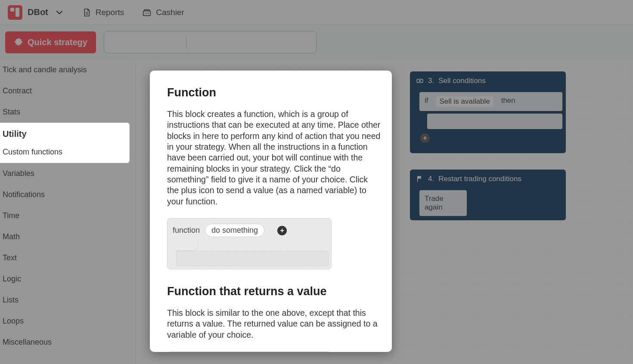 The image size is (633, 364). I want to click on popover-heading-function-returns: Function that returns a value, so click(274, 292).